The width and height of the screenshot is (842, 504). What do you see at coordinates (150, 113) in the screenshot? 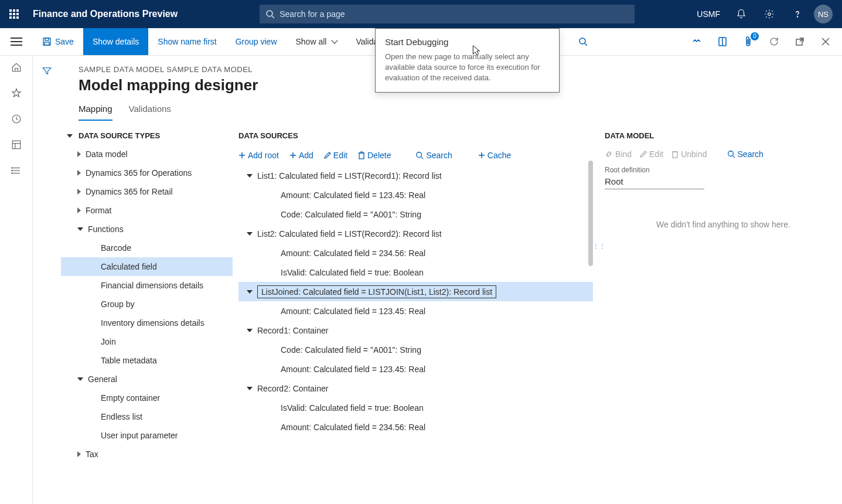
I see `tab-validations: Validations` at bounding box center [150, 113].